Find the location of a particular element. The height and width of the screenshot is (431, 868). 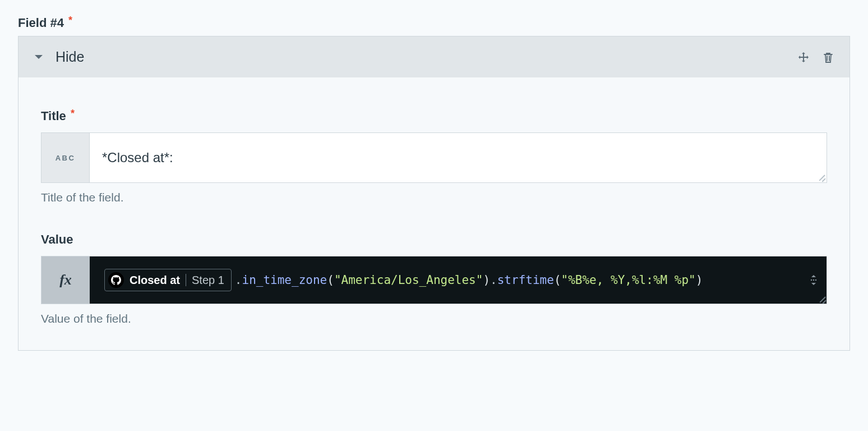

title-input: *Closed at*: is located at coordinates (458, 158).